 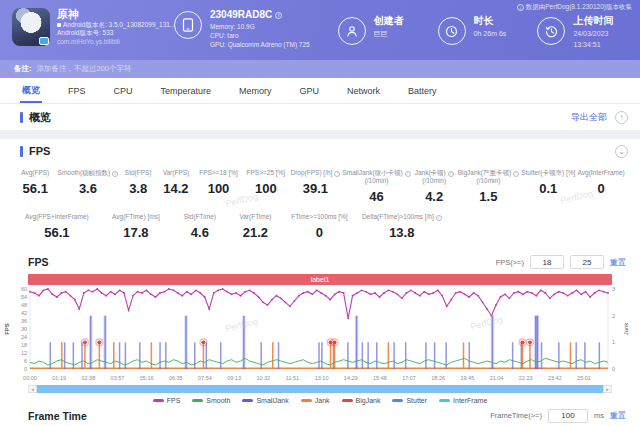 What do you see at coordinates (320, 69) in the screenshot?
I see `notice-strip: 备注: 添加备注，不超过200个字符` at bounding box center [320, 69].